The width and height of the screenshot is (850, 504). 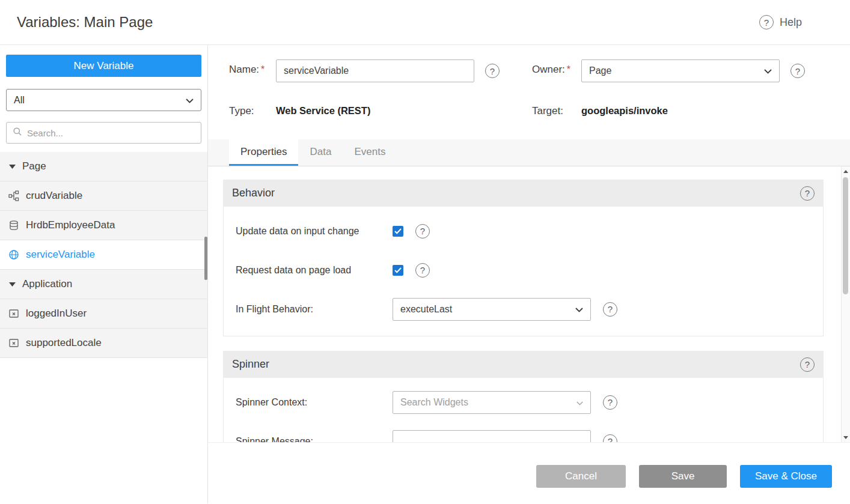 I want to click on name-input, so click(x=375, y=71).